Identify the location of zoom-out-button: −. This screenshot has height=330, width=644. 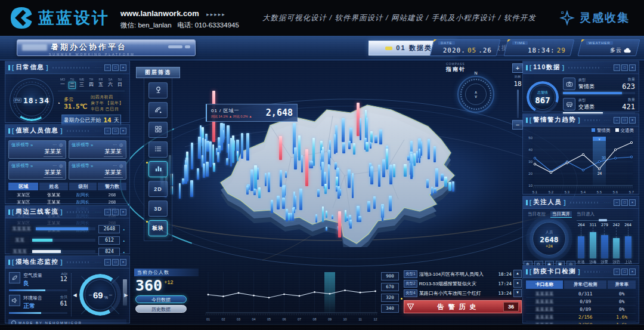
(518, 125).